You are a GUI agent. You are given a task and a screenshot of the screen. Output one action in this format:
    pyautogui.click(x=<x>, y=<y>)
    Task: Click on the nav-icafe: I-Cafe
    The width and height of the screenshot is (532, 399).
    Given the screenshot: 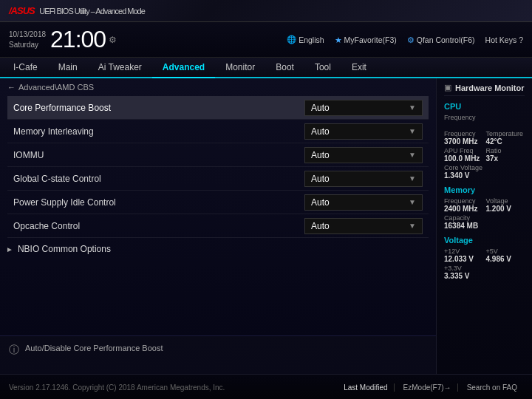 What is the action you would take?
    pyautogui.click(x=25, y=68)
    